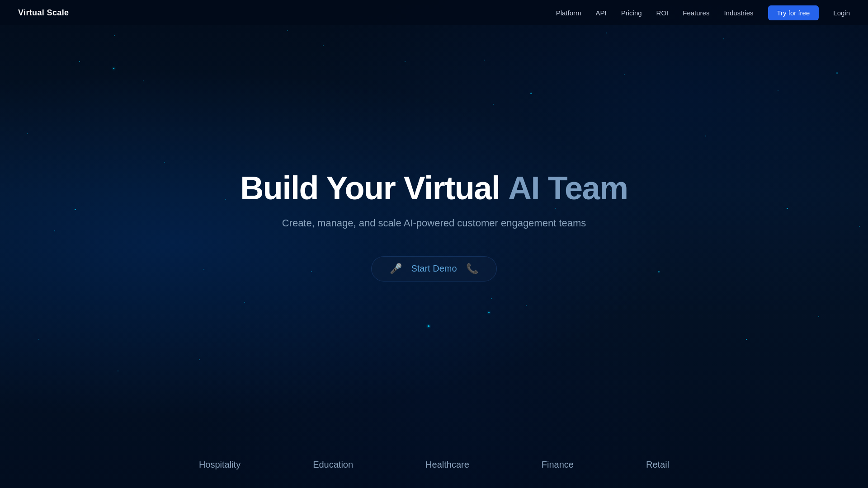  Describe the element at coordinates (703, 13) in the screenshot. I see `nav-links: Platform API Pricing ROI Features Indust…` at that location.